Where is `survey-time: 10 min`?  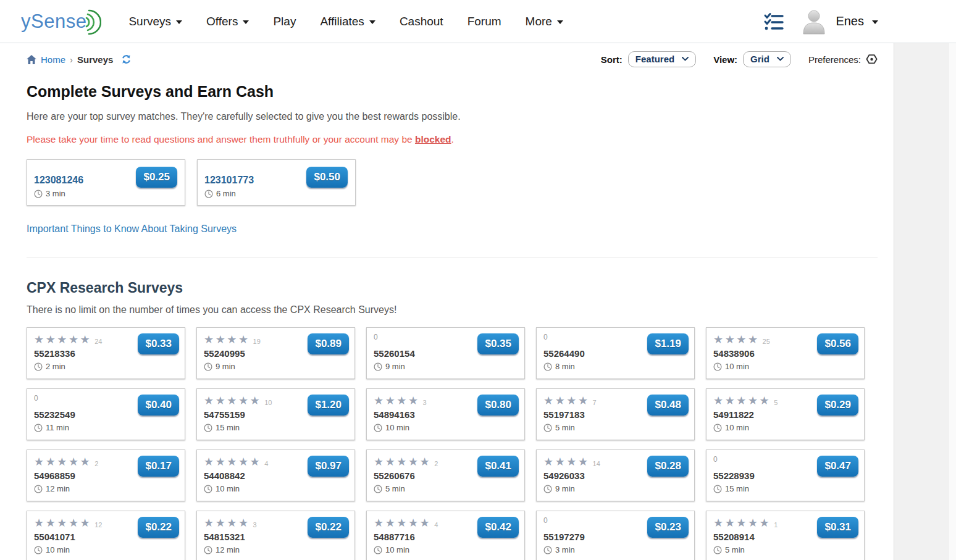
survey-time: 10 min is located at coordinates (786, 367).